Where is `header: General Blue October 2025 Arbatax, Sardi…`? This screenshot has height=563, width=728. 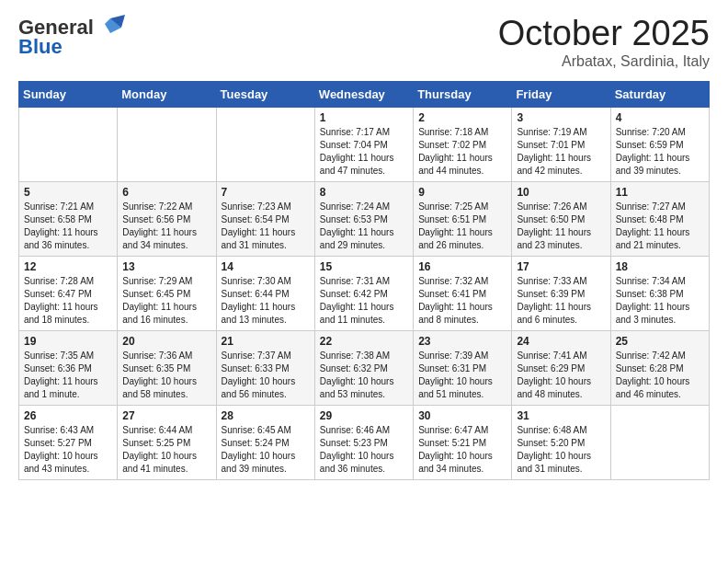 header: General Blue October 2025 Arbatax, Sardi… is located at coordinates (364, 42).